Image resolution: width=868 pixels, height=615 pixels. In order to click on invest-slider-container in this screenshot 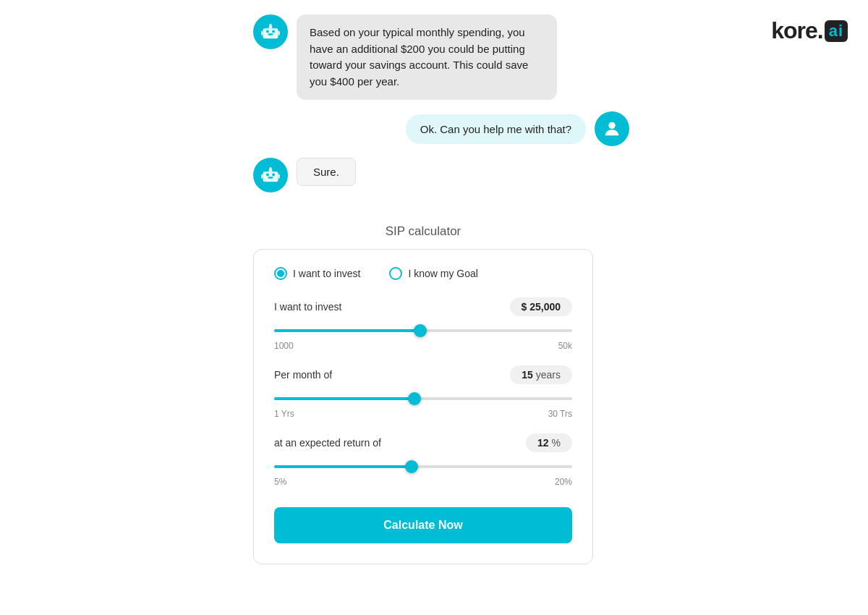, I will do `click(423, 331)`.